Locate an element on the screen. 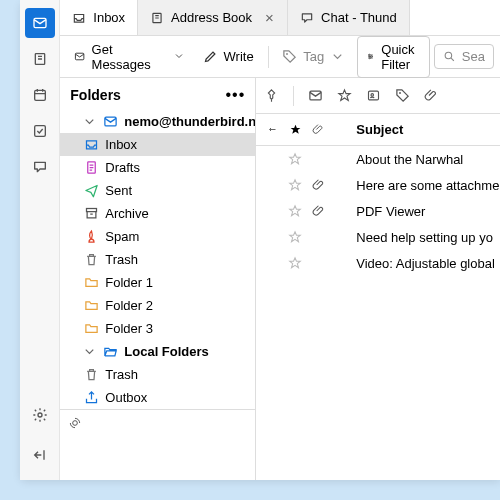 The width and height of the screenshot is (500, 500). folder-name: Archive is located at coordinates (126, 214).